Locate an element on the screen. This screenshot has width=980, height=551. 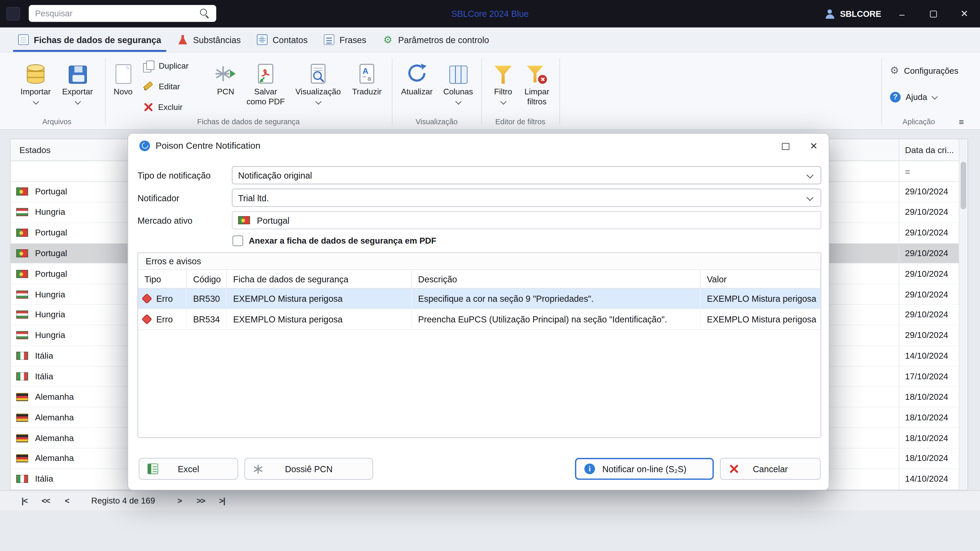
search-icon is located at coordinates (205, 14).